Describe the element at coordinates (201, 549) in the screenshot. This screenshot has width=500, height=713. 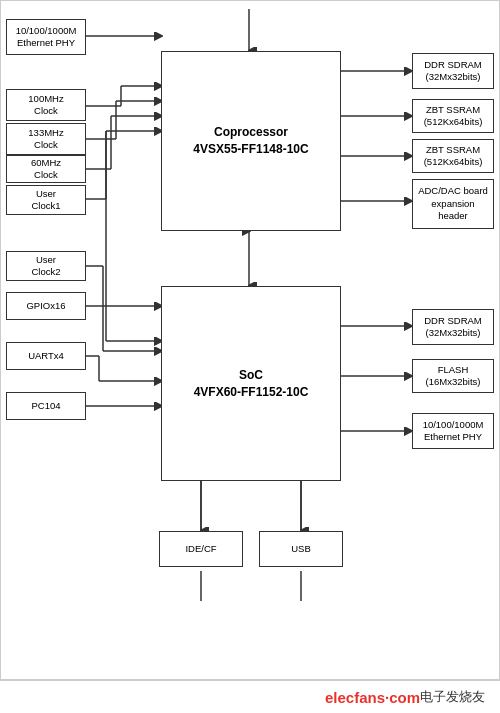
I see `ide-cf-box: IDE/CF` at that location.